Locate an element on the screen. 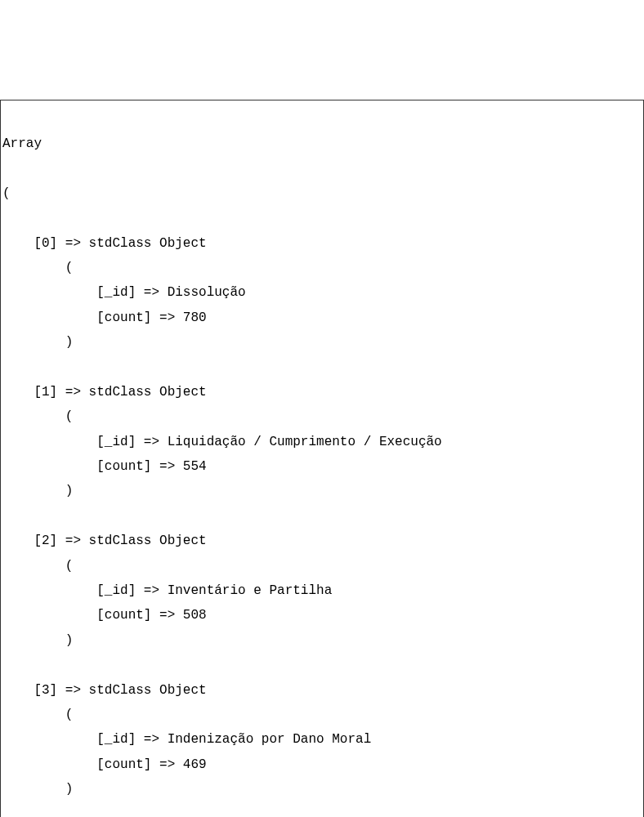 This screenshot has width=644, height=817. object-id-line: [_id] => Inventário e Partilha is located at coordinates (322, 591).